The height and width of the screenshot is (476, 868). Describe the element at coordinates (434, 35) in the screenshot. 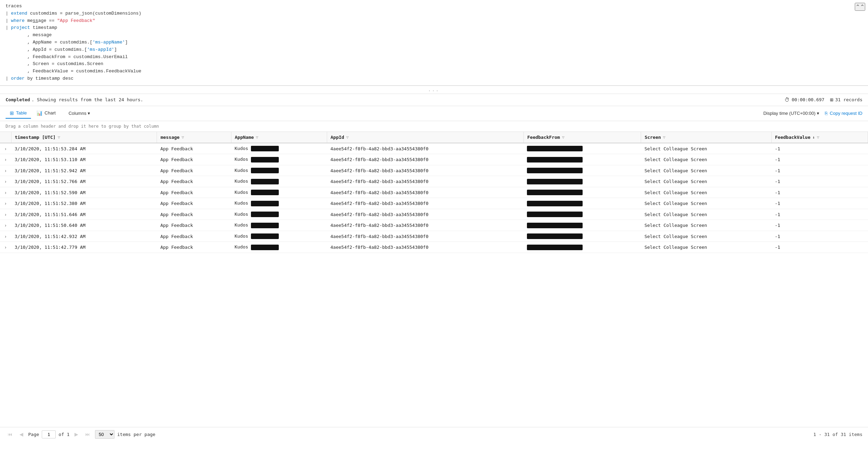

I see `code-line-5: , message` at that location.